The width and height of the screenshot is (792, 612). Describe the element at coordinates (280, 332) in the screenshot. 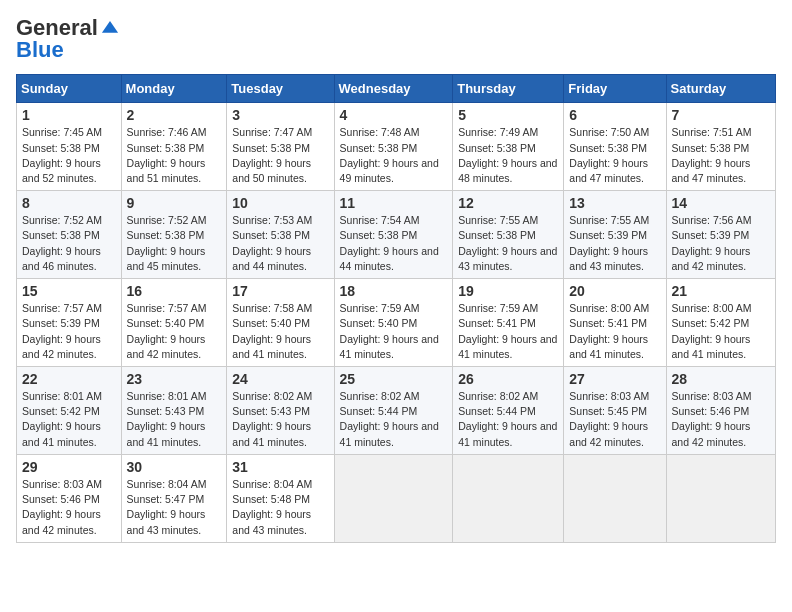

I see `day-info: Sunrise: 7:58 AM Sunset: 5:40 PM Dayligh…` at that location.